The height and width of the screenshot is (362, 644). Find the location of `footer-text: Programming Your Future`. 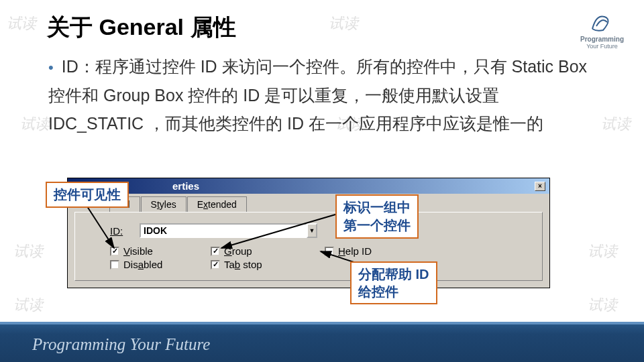

footer-text: Programming Your Future is located at coordinates (121, 345).